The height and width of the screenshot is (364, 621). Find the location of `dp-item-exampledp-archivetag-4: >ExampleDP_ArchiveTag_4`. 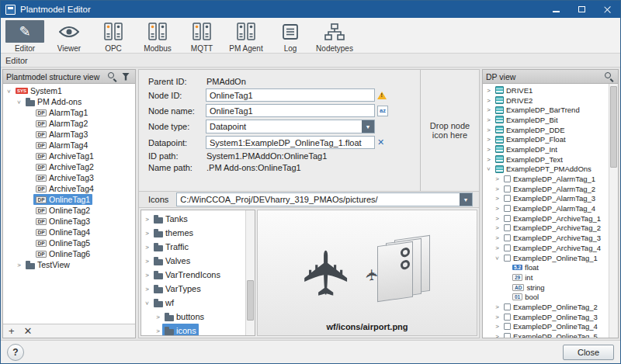

dp-item-exampledp-archivetag-4: >ExampleDP_ArchiveTag_4 is located at coordinates (546, 248).